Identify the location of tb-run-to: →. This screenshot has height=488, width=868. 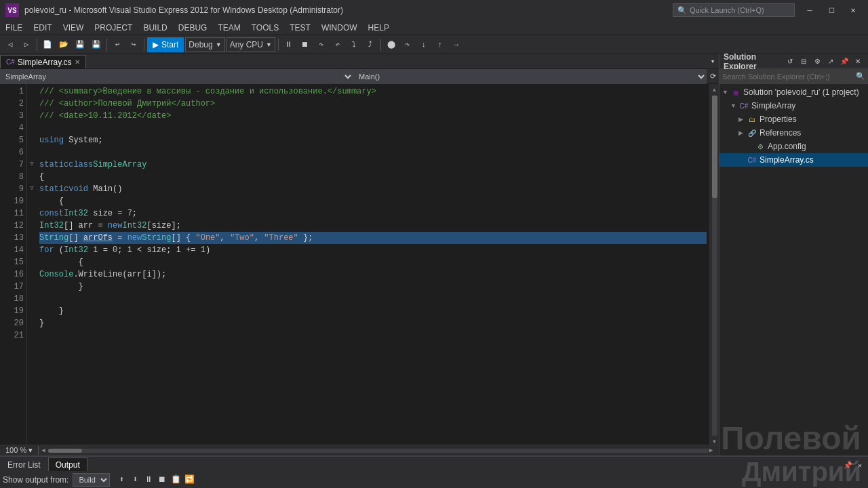
(456, 45).